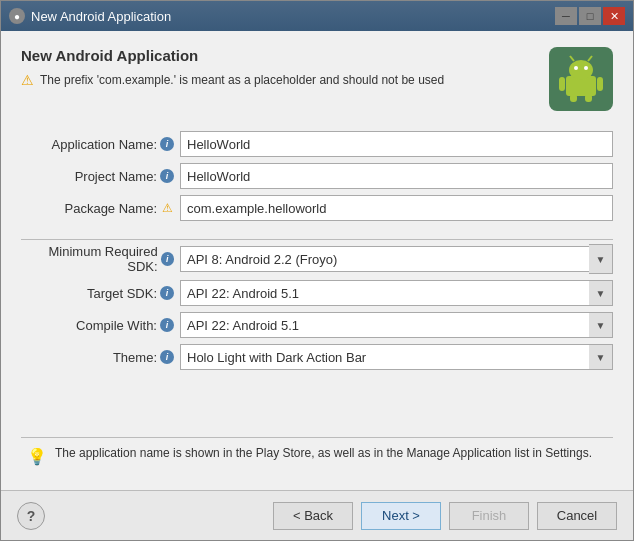  Describe the element at coordinates (232, 68) in the screenshot. I see `page-header-left: New Android Application ⚠ The prefix 'co…` at that location.